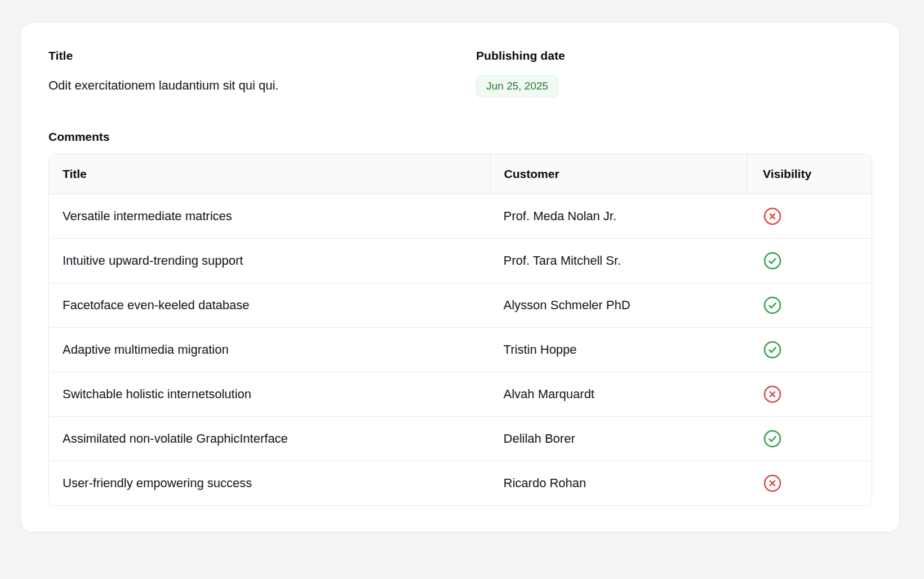 The width and height of the screenshot is (924, 579). I want to click on publishing-date-field: Publishing date Jun 25, 2025, so click(674, 73).